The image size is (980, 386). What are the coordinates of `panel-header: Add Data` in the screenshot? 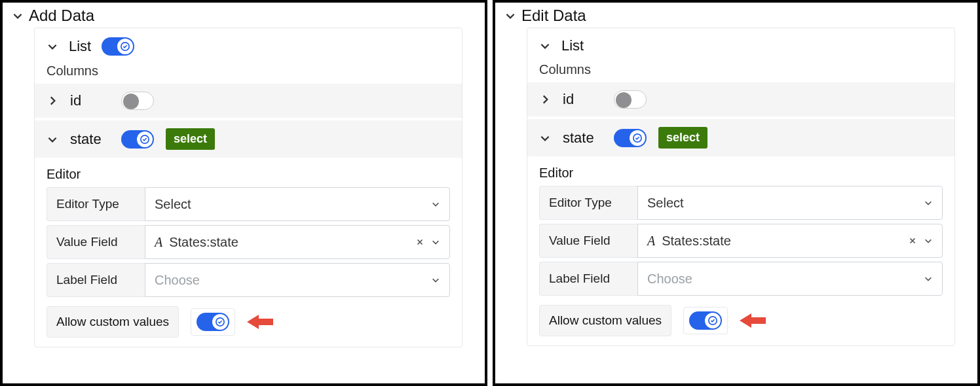 It's located at (244, 16).